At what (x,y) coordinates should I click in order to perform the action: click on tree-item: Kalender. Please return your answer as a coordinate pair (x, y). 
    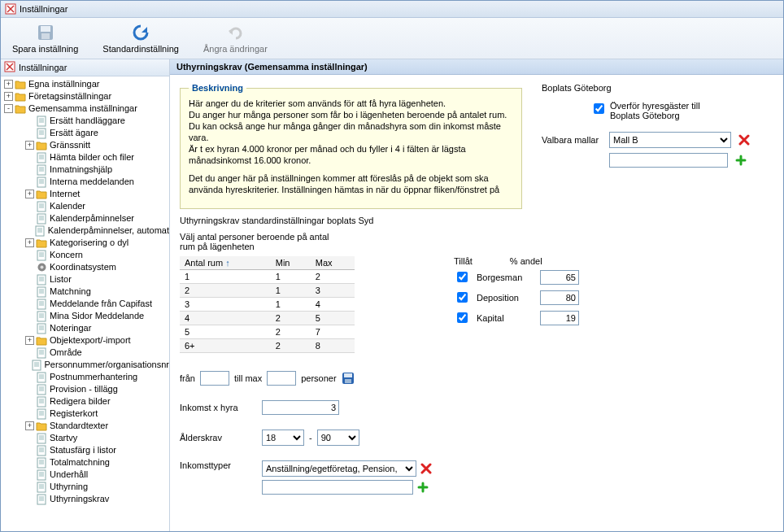
    Looking at the image, I should click on (85, 207).